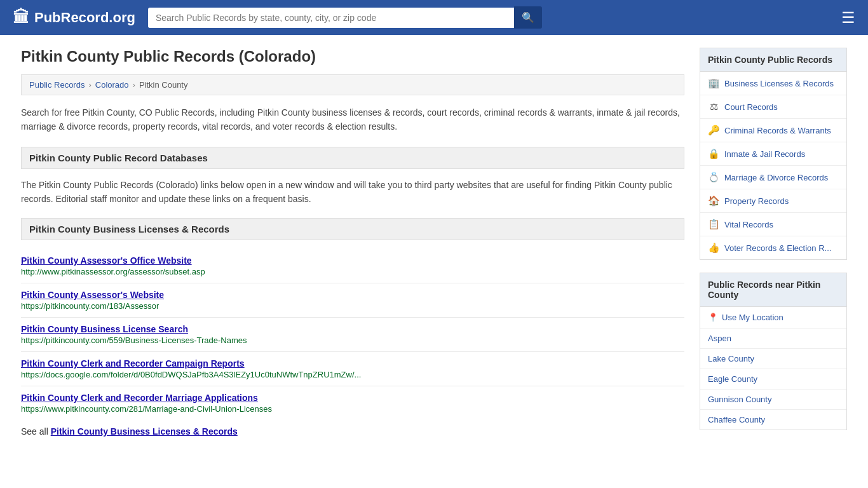 This screenshot has height=488, width=868. What do you see at coordinates (773, 178) in the screenshot?
I see `sidebar-item-marriage: 💍 Marriage & Divorce Records` at bounding box center [773, 178].